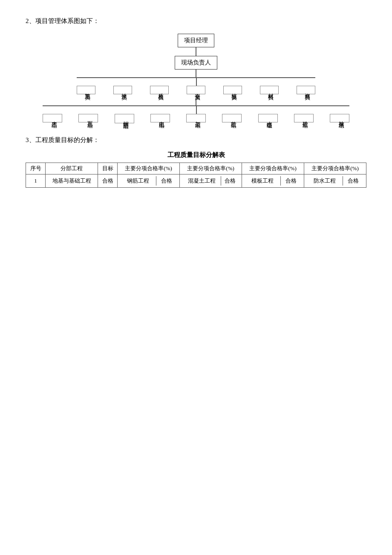 This screenshot has height=555, width=392. Describe the element at coordinates (149, 181) in the screenshot. I see `td-sub1: 钢筋工程 合格` at that location.